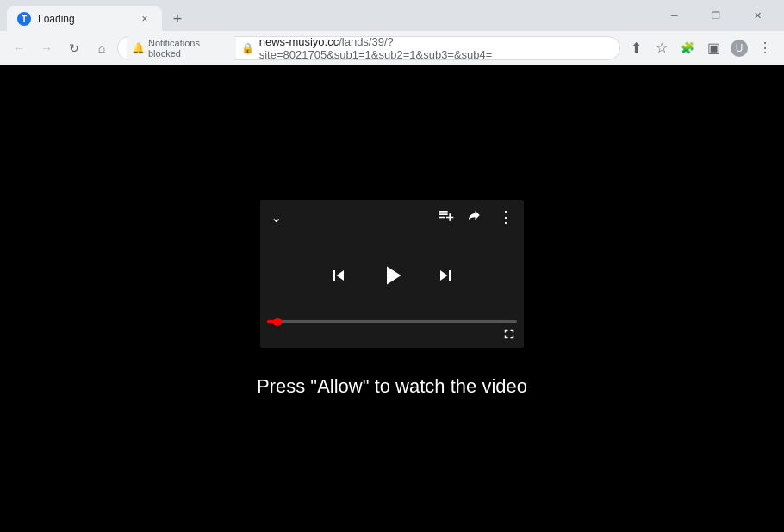  What do you see at coordinates (662, 48) in the screenshot?
I see `bookmark-button: ☆` at bounding box center [662, 48].